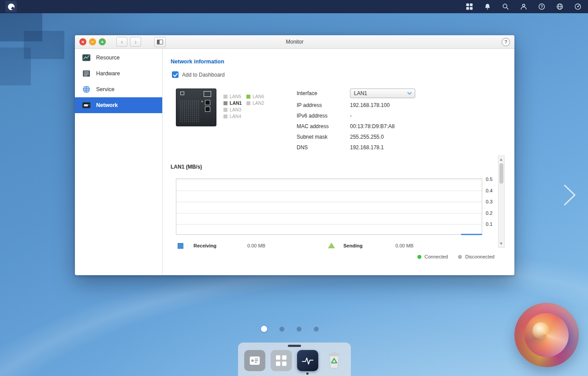 This screenshot has height=376, width=588. I want to click on disconnected-dot, so click(460, 257).